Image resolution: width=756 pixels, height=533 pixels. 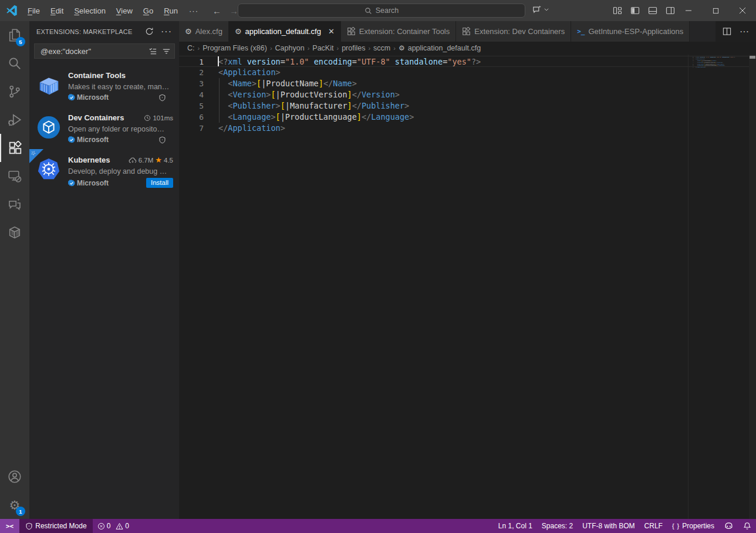 What do you see at coordinates (467, 61) in the screenshot?
I see `code-line-1: 1<?xml version="1.0" encoding="UTF-8" st…` at bounding box center [467, 61].